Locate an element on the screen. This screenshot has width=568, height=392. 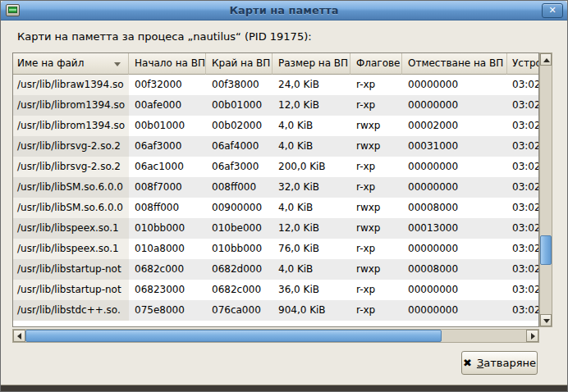
table-cell: 00afe000 is located at coordinates (167, 105).